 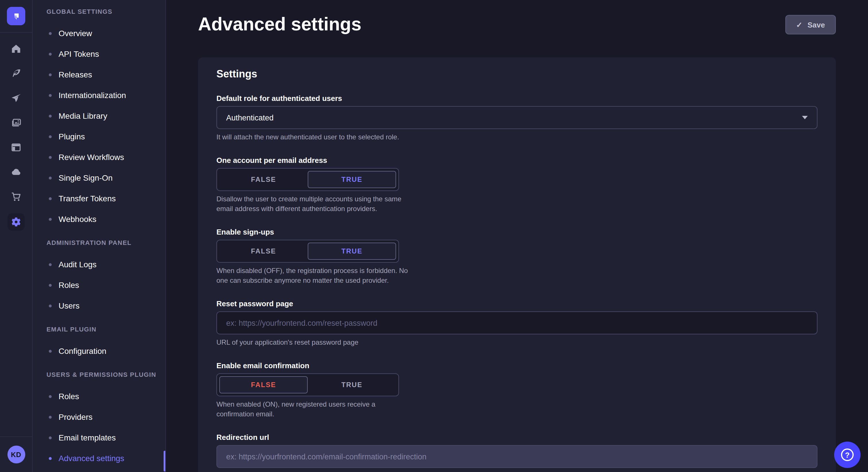 What do you see at coordinates (16, 123) in the screenshot?
I see `media-library-icon` at bounding box center [16, 123].